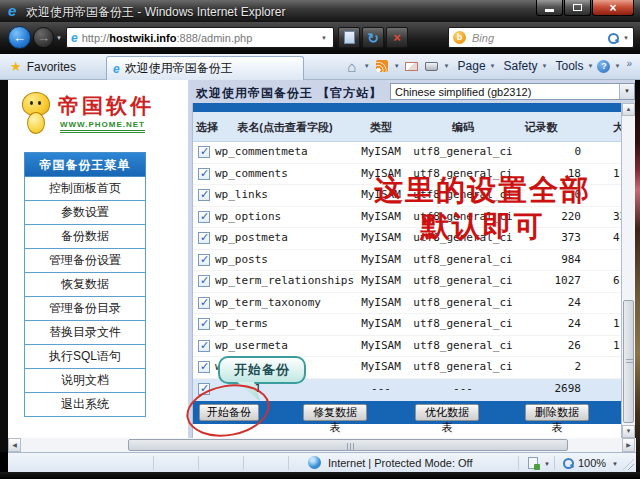 The height and width of the screenshot is (479, 640). Describe the element at coordinates (252, 238) in the screenshot. I see `table-name-link: wp_postmeta` at that location.